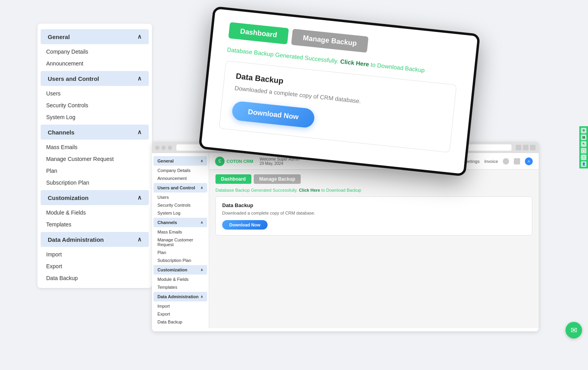 The width and height of the screenshot is (588, 370). I want to click on sidebar-item-data-backup: Data Backup, so click(95, 278).